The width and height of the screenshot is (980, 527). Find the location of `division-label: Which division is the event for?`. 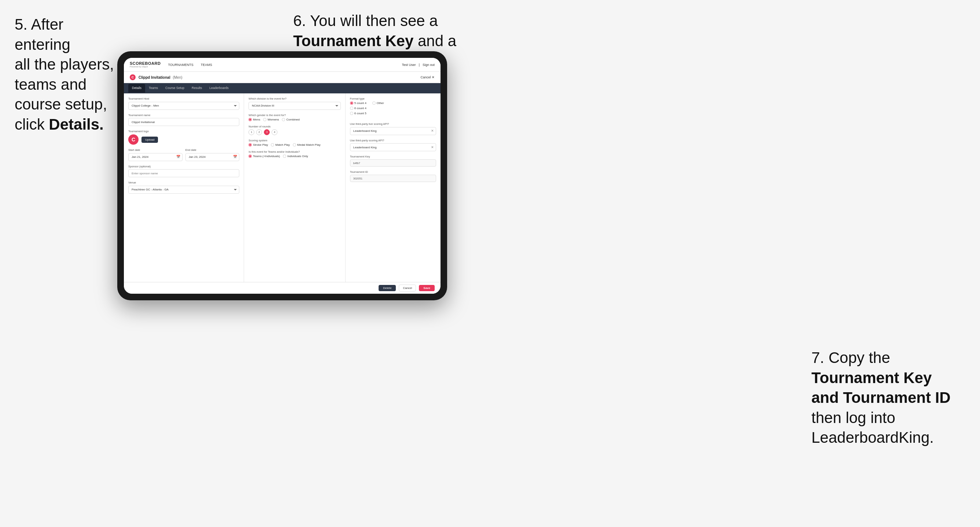

division-label: Which division is the event for? is located at coordinates (294, 99).